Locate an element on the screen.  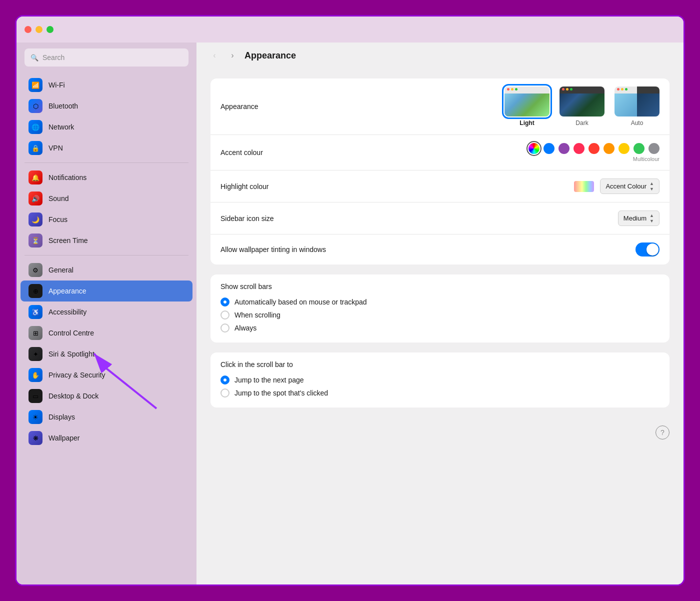
sidebar-item-bluetooth: ⬡Bluetooth is located at coordinates (106, 106).